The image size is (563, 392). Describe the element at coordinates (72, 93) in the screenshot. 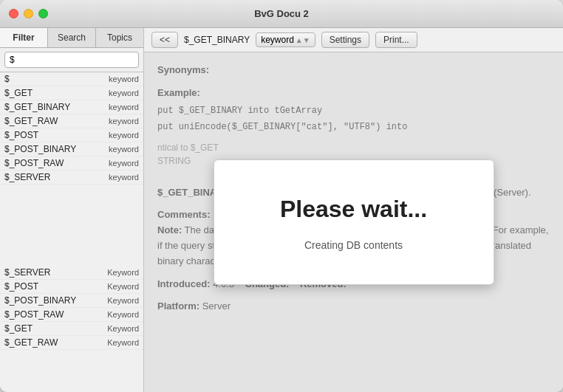

I see `list-item: $_GET keyword` at that location.